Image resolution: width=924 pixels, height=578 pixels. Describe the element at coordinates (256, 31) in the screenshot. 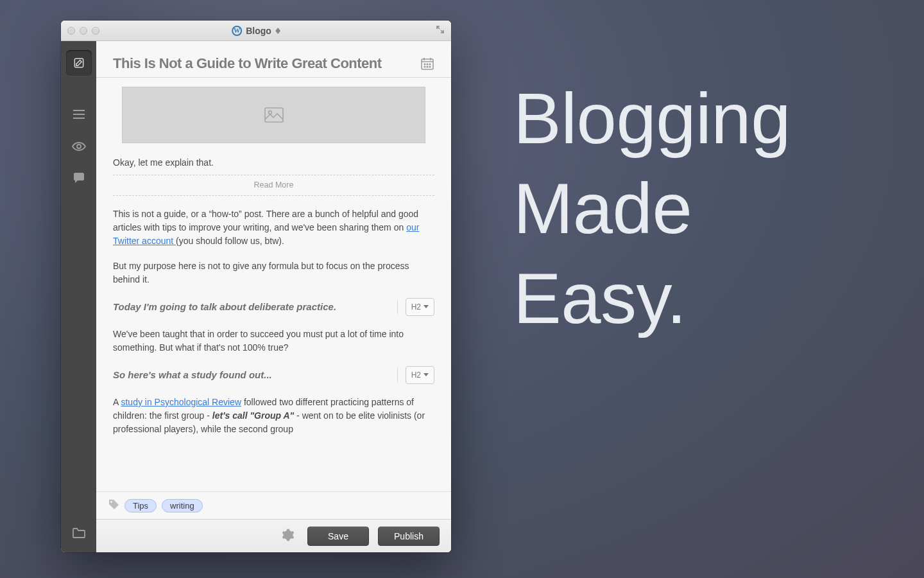

I see `blog-switcher: W Blogo` at that location.